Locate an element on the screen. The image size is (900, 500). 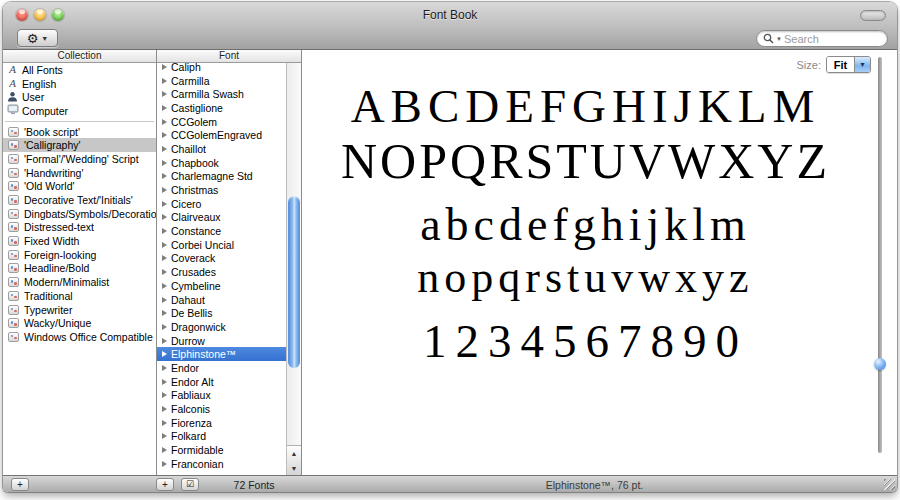
font-item: Falconis is located at coordinates (222, 409).